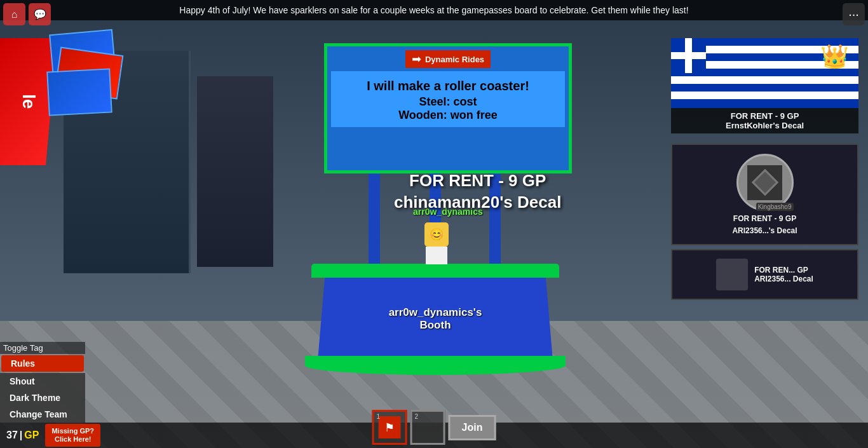 The image size is (868, 448). I want to click on team-selector: 1 ⚑ 2 Join, so click(435, 427).